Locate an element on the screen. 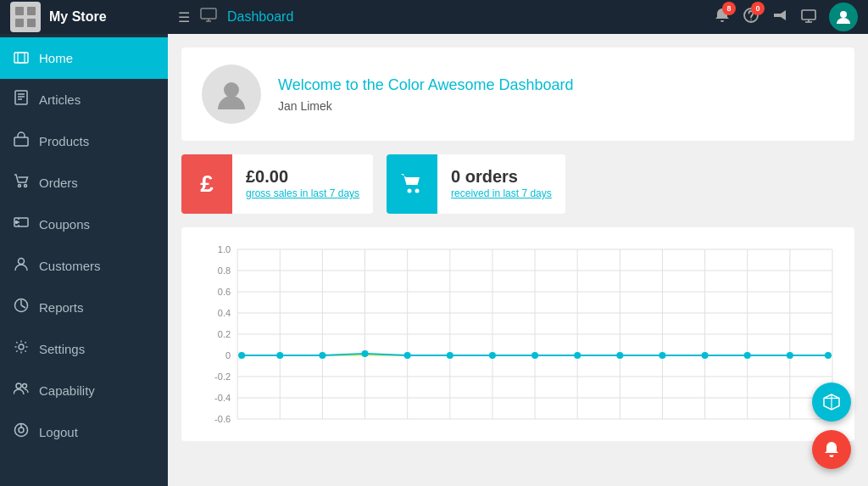  stats-row: £ £0.00 gross sales in last 7 days 0 ord… is located at coordinates (518, 184).